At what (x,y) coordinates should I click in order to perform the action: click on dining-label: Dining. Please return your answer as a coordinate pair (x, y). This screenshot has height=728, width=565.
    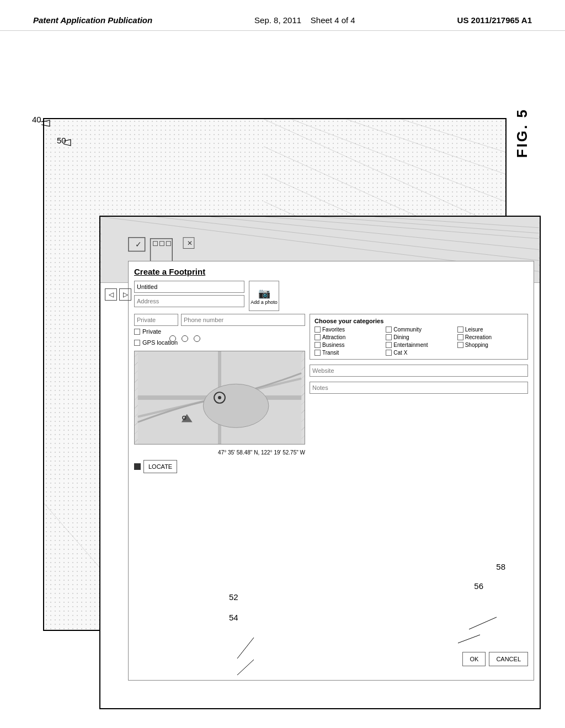
    Looking at the image, I should click on (401, 338).